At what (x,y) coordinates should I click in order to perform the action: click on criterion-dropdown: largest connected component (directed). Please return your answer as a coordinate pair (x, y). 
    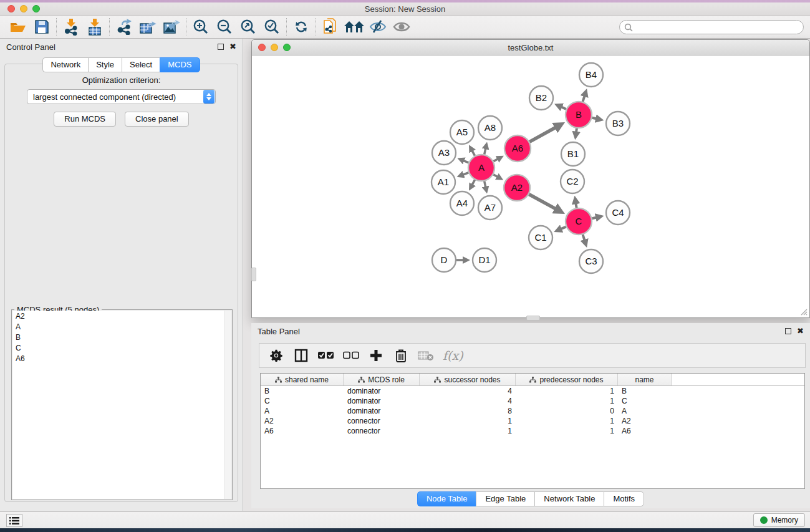
    Looking at the image, I should click on (121, 97).